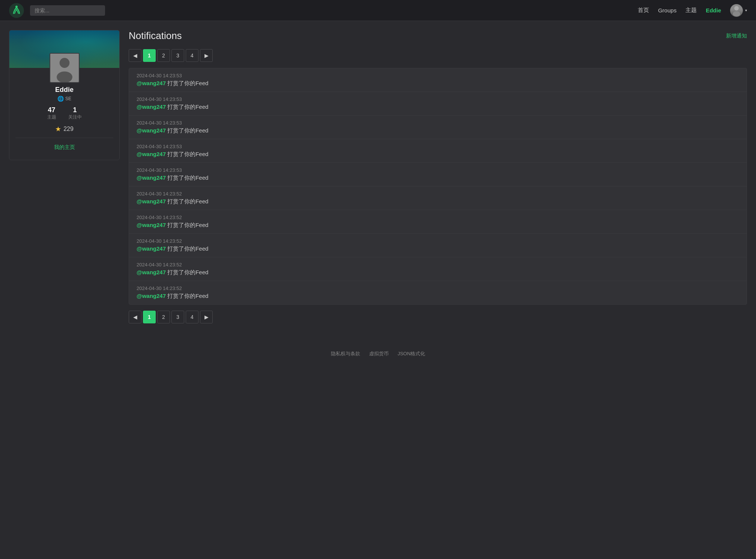 The width and height of the screenshot is (756, 559). I want to click on footer-privacy-link: 隐私权与条款, so click(346, 354).